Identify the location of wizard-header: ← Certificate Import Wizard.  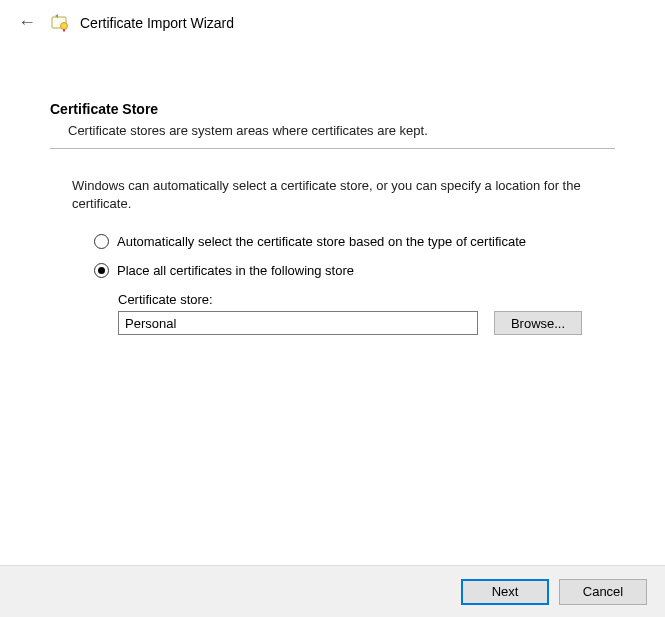
(332, 22).